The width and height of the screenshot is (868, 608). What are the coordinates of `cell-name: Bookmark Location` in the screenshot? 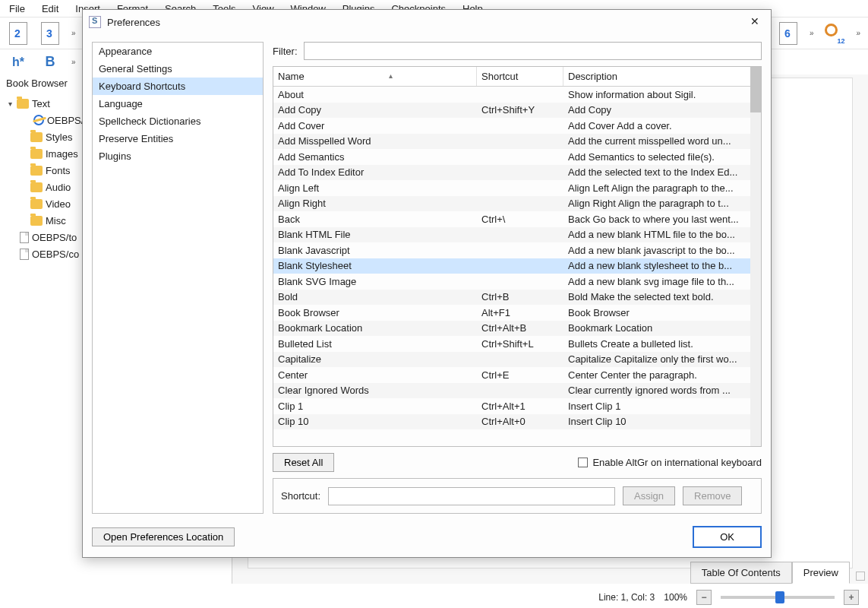 It's located at (375, 328).